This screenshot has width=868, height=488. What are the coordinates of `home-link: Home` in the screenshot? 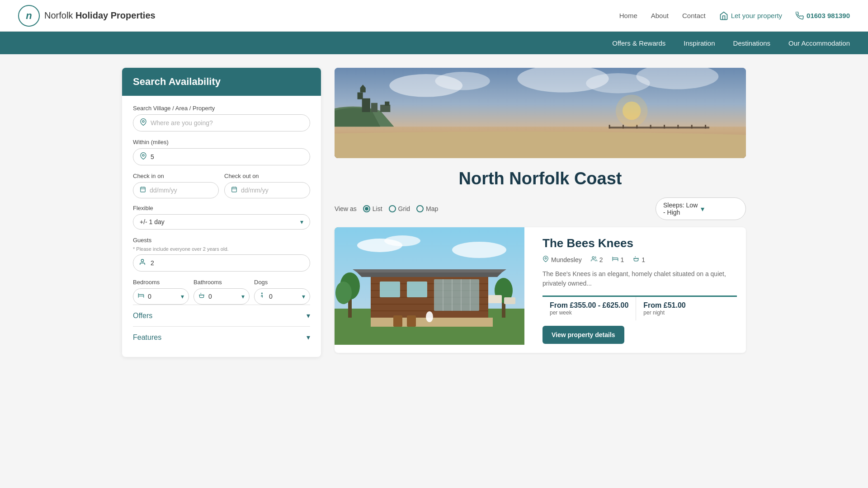 It's located at (628, 15).